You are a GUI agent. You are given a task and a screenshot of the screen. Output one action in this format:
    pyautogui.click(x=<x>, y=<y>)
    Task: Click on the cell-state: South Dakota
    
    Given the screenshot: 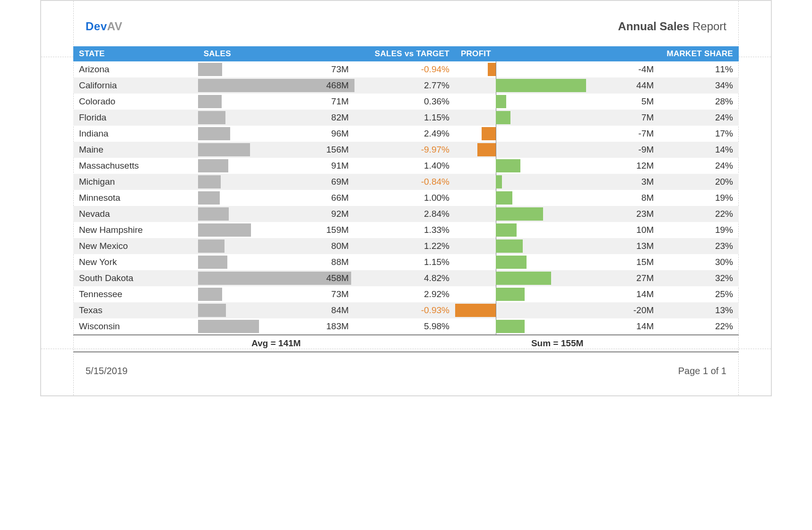 What is the action you would take?
    pyautogui.click(x=136, y=278)
    